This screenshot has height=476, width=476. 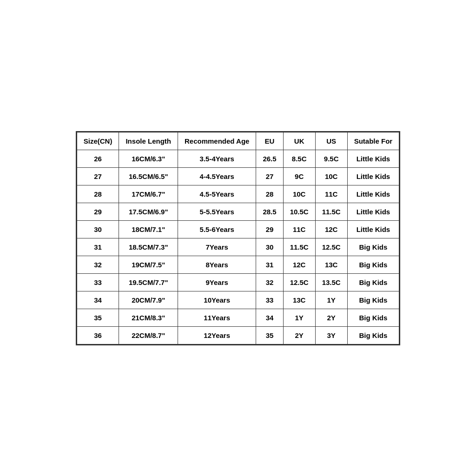 I want to click on table-header-row: Size(CN)Insole LengthRecommended AgeEUUK…, so click(x=238, y=141).